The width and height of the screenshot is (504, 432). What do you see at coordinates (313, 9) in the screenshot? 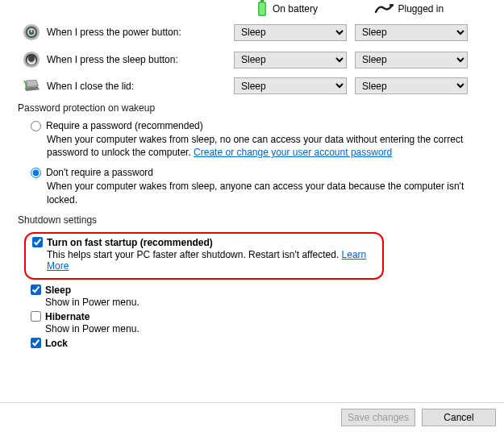
I see `column-on-battery: On battery` at bounding box center [313, 9].